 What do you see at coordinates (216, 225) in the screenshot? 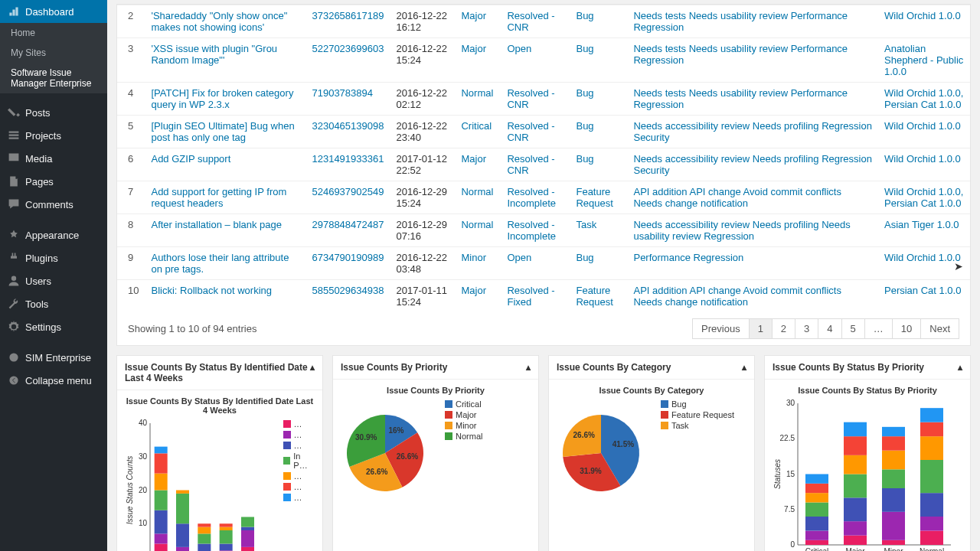
I see `issue-title-link: After installation – blank page` at bounding box center [216, 225].